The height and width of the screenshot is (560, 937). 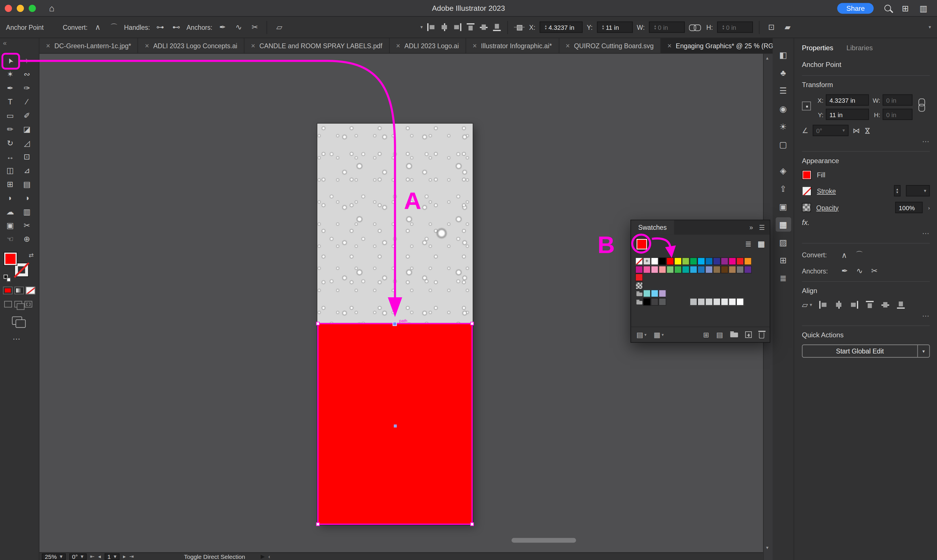 I want to click on align-top-icon, so click(x=870, y=305).